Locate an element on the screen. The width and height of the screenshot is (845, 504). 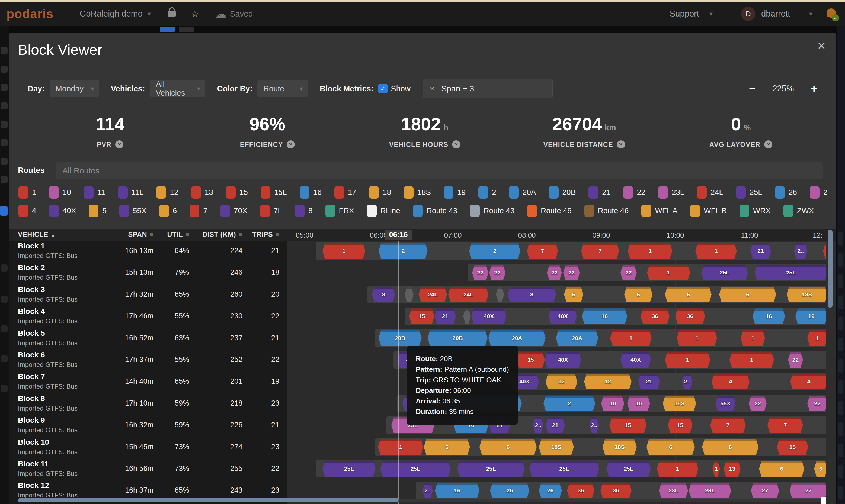
lock-icon is located at coordinates (172, 14).